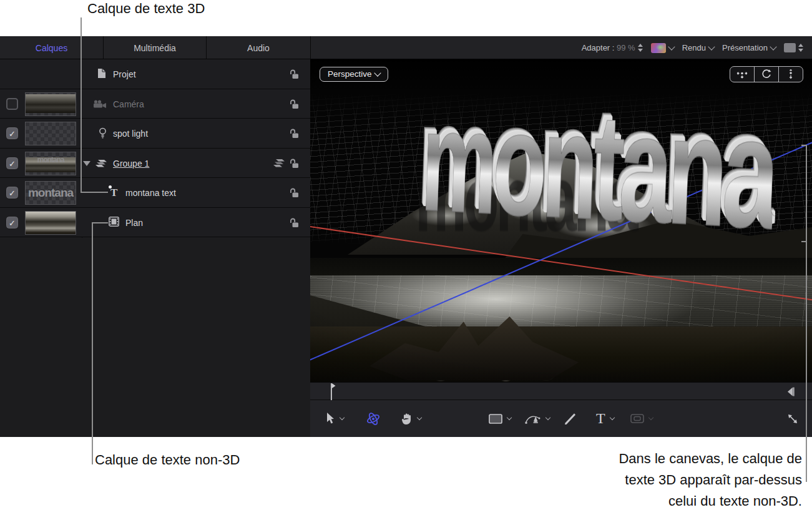  Describe the element at coordinates (167, 460) in the screenshot. I see `annotation-non-3d-text-layer: Calque de texte non-3D` at that location.